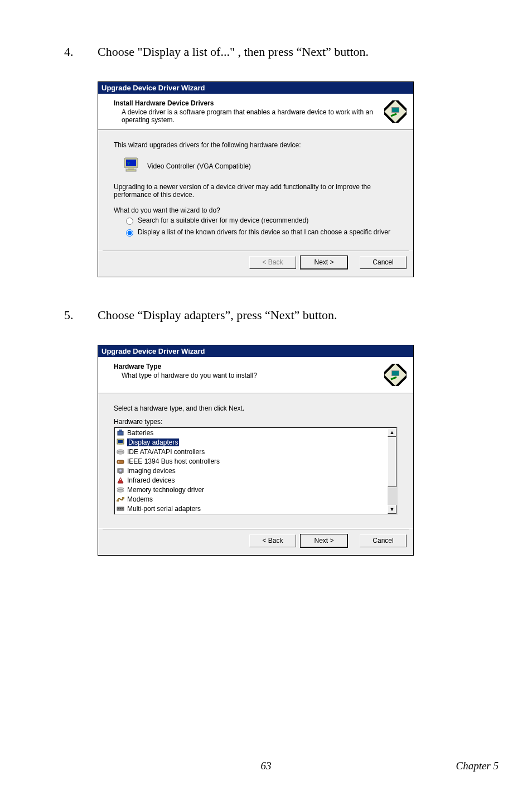  I want to click on monitor-icon: ?, so click(132, 166).